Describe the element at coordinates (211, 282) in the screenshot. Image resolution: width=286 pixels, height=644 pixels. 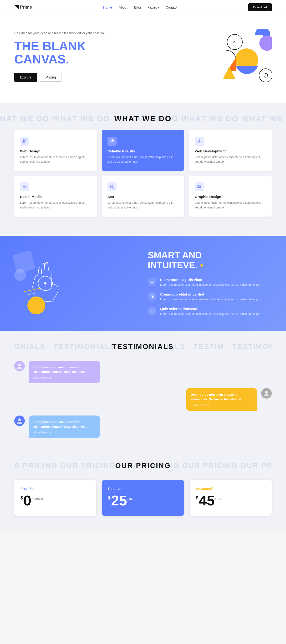
I see `smart-feature-1-text: Elementum sagittis vitae Lorem ipsum dol…` at that location.